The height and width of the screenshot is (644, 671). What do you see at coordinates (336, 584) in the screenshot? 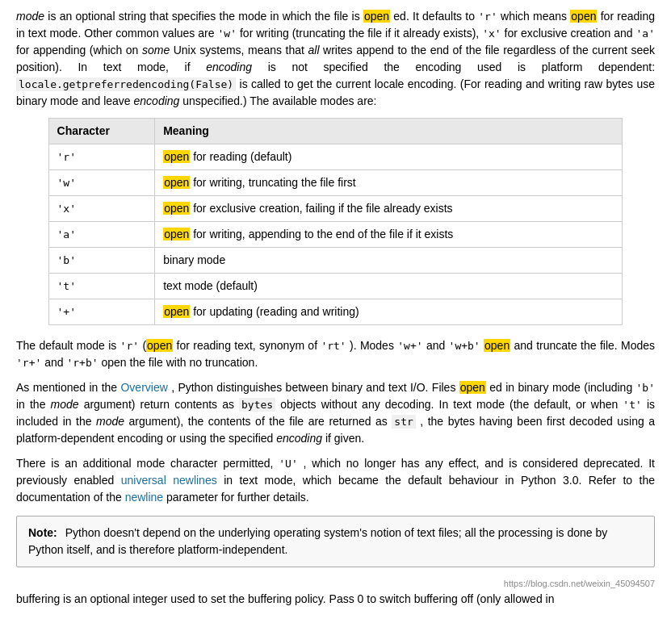
I see `watermark: https://blog.csdn.net/weixin_45094507` at bounding box center [336, 584].